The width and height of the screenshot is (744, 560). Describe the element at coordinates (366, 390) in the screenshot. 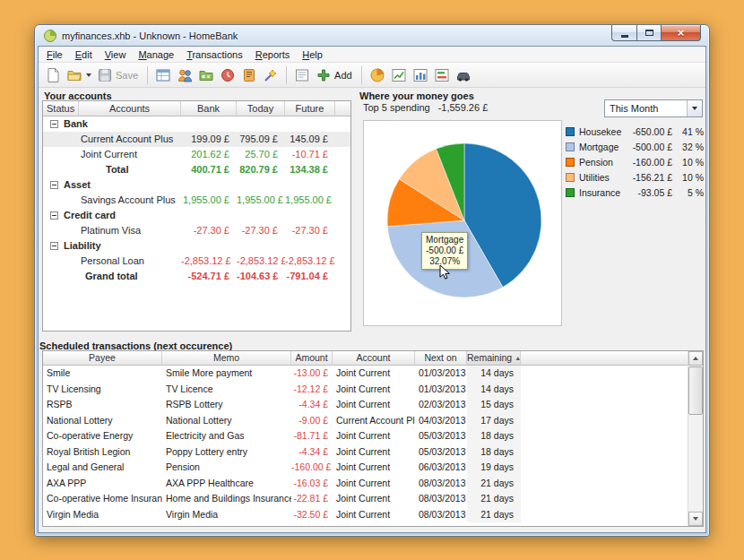

I see `scheduled-row-tv-licensing: TV LicensingTV Licence-12.12 £Joint Curr…` at that location.